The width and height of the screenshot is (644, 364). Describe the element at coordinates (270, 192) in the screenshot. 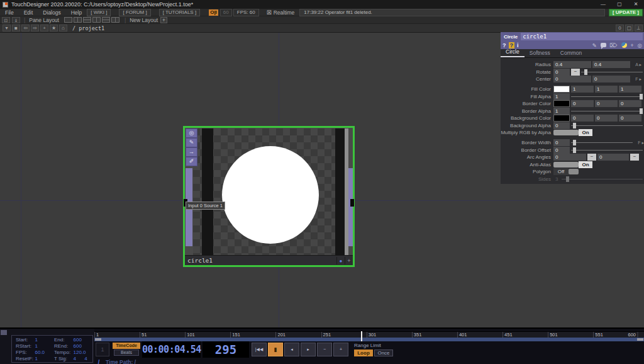

I see `node-viewer` at that location.